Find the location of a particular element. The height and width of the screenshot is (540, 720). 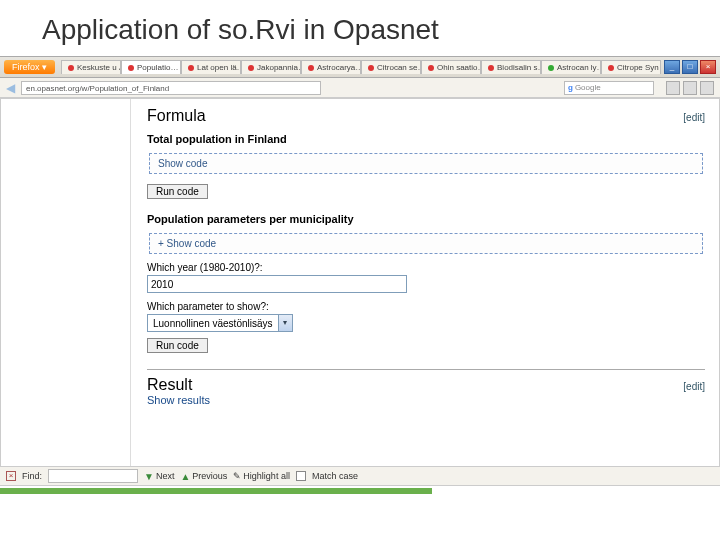

search-placeholder: Google is located at coordinates (588, 88).